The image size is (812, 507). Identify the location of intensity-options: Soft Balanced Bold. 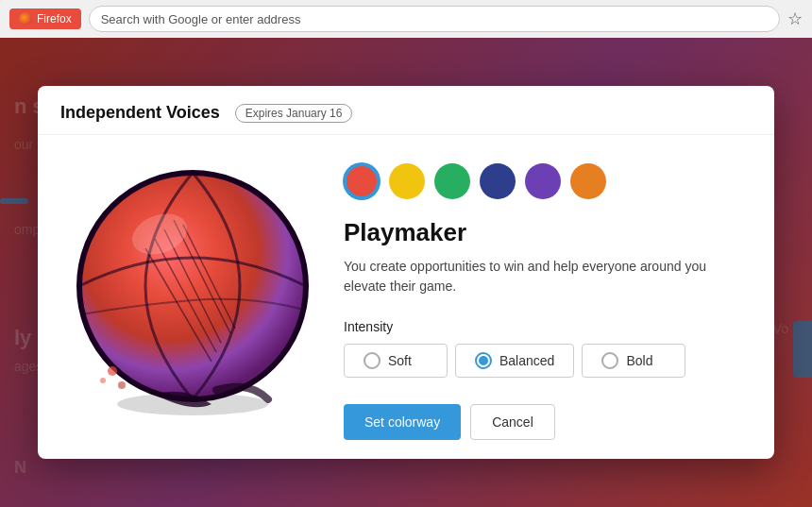
(548, 361).